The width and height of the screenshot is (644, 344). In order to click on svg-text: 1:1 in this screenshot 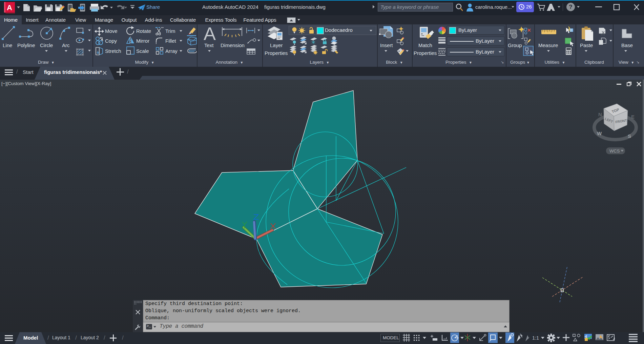, I will do `click(536, 338)`.